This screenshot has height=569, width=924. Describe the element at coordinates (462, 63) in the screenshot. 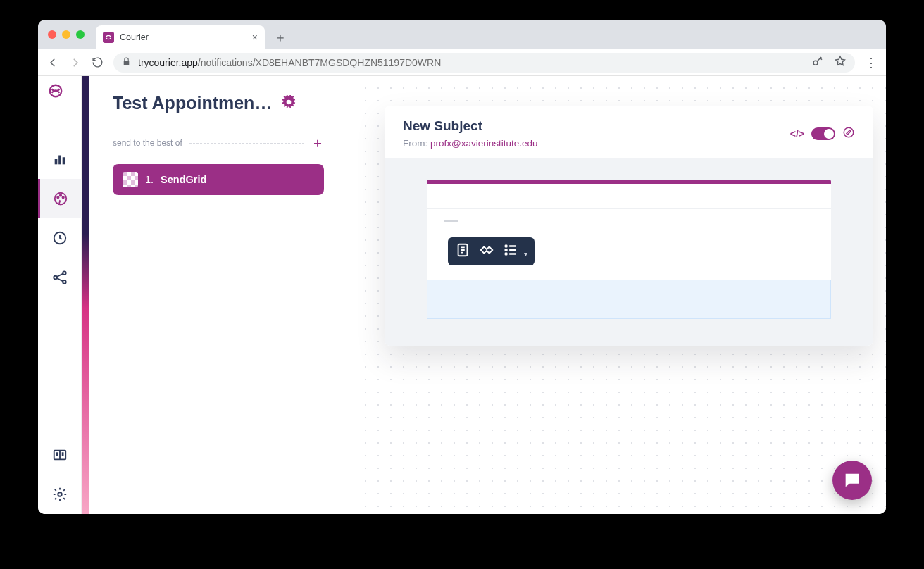

I see `toolbar: trycourier.app/notifications/XD8EHANBT7M…` at that location.